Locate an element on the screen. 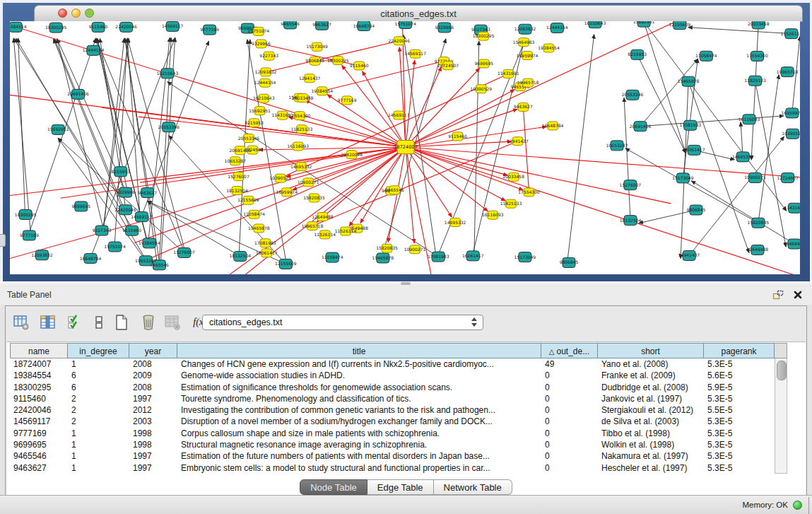 The height and width of the screenshot is (514, 812). left-panel-collapse-handle is located at coordinates (3, 240).